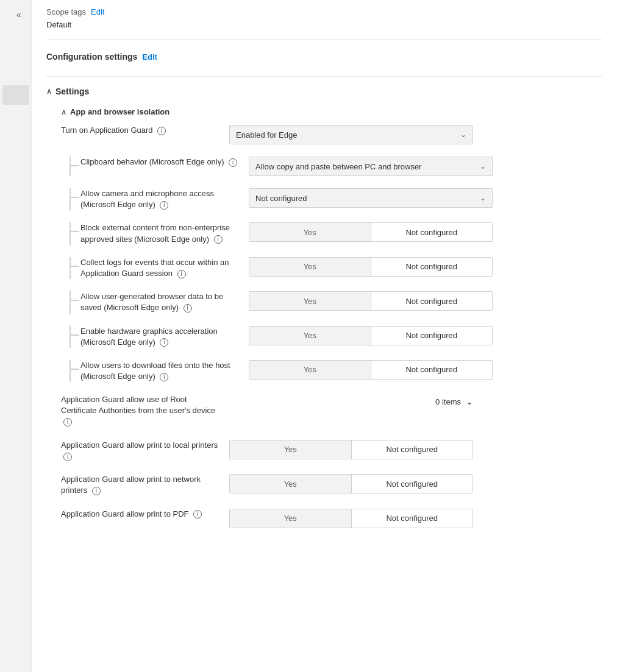 The image size is (617, 672). Describe the element at coordinates (160, 337) in the screenshot. I see `setting-label-hardware-graphics: Enable hardware graphics acceleration (M…` at that location.